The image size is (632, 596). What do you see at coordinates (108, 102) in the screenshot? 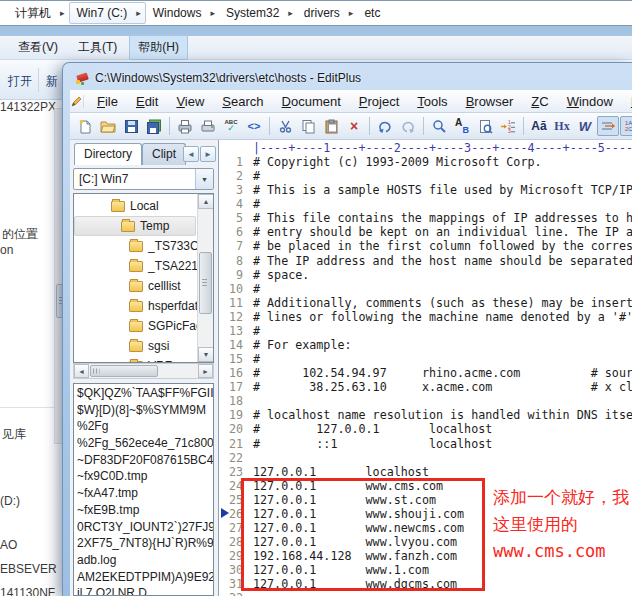
I see `editplus-menu-item: File` at bounding box center [108, 102].